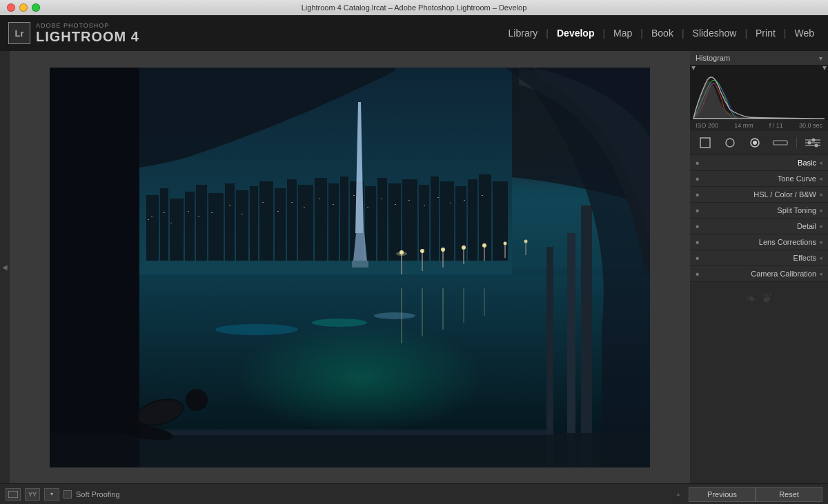 Image resolution: width=828 pixels, height=504 pixels. Describe the element at coordinates (715, 33) in the screenshot. I see `nav-slideshow: Slideshow` at that location.